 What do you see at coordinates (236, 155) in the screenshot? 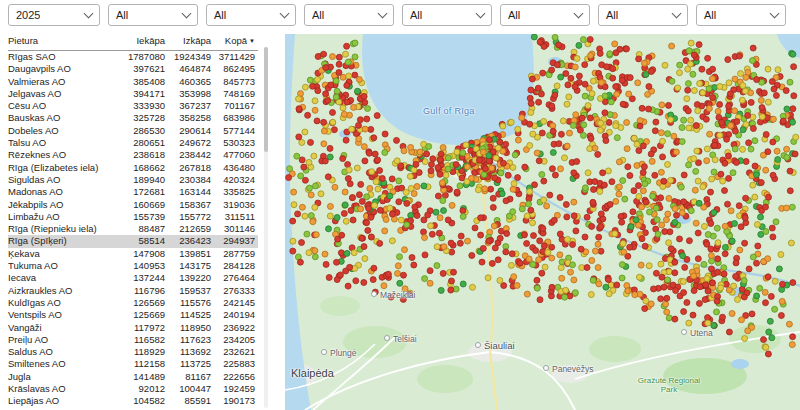
I see `cell-kopa: 477060` at bounding box center [236, 155].